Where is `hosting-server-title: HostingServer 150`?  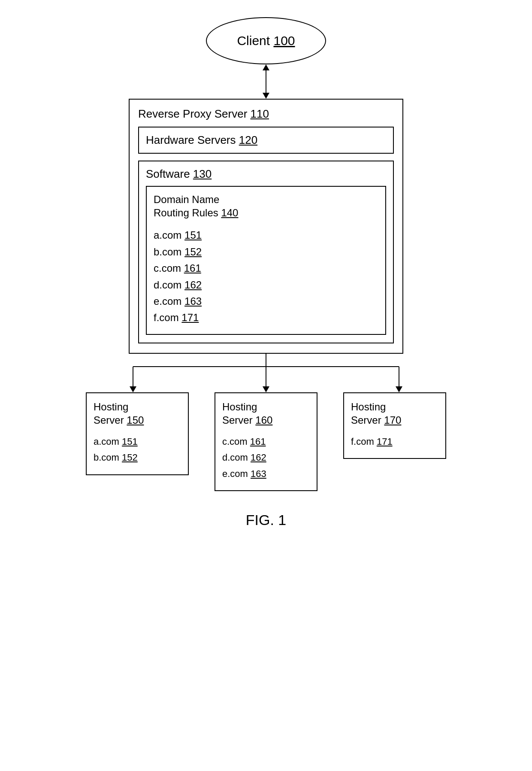
hosting-server-title: HostingServer 150 is located at coordinates (137, 413).